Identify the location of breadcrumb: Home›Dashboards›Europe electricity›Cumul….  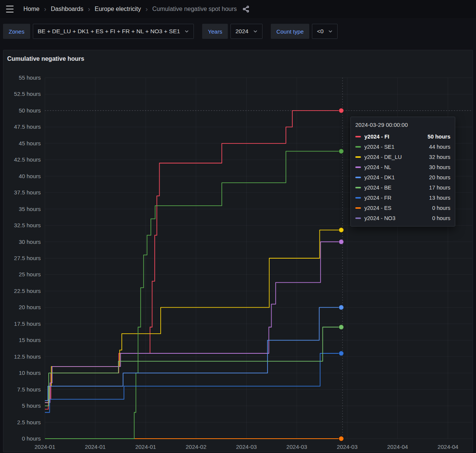
(130, 9).